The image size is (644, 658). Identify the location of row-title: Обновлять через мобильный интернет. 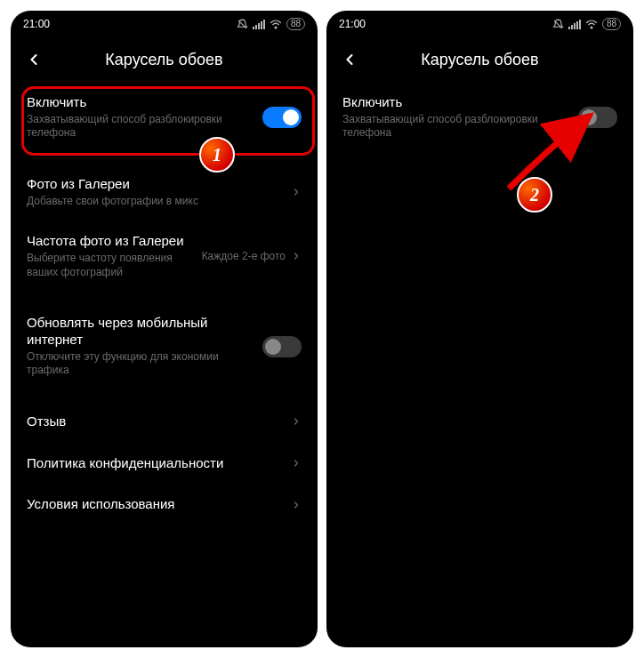
(144, 332).